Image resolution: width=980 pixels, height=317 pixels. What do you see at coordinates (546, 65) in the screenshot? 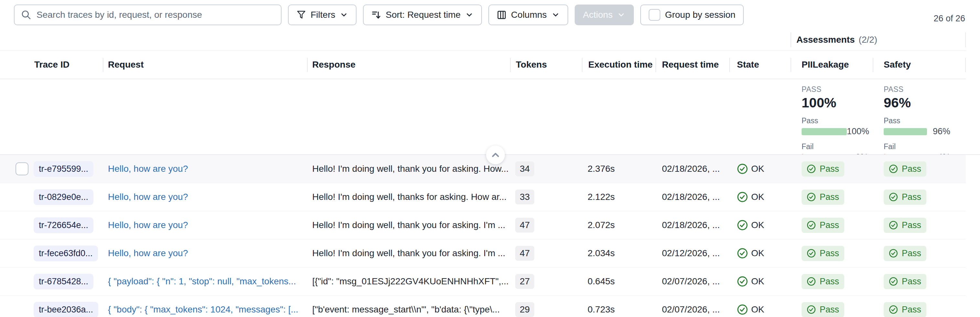
I see `header-tokens: Tokens` at bounding box center [546, 65].